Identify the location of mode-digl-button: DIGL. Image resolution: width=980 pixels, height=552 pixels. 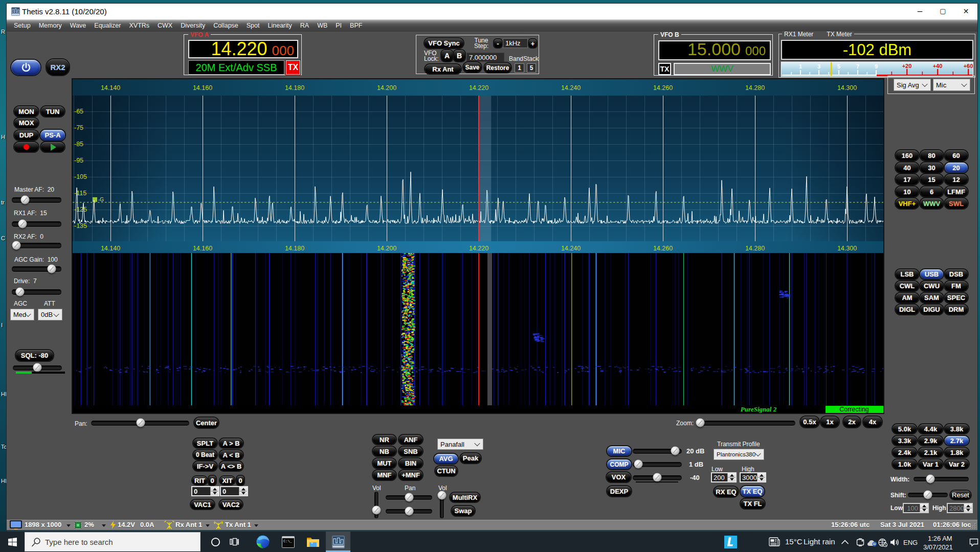
(907, 310).